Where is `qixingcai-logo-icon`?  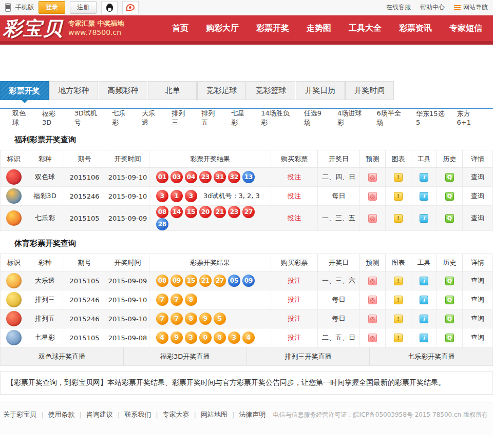 qixingcai-logo-icon is located at coordinates (14, 338).